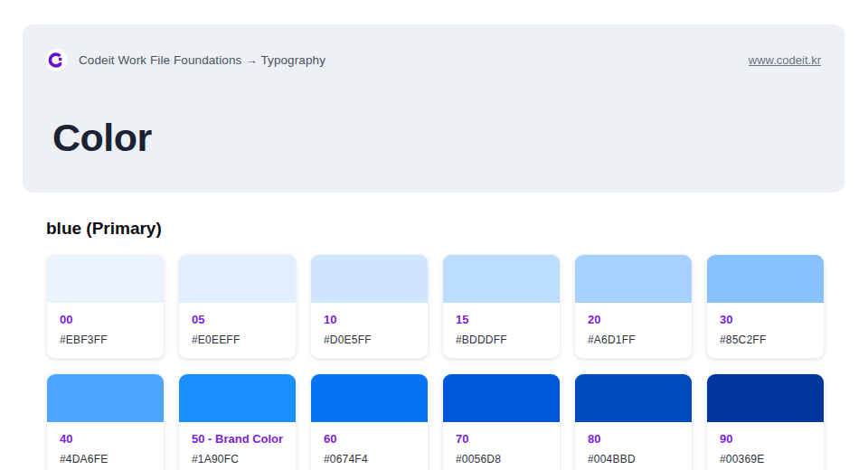 This screenshot has width=868, height=470. Describe the element at coordinates (105, 421) in the screenshot. I see `color-card: 40 #4DA6FE` at that location.